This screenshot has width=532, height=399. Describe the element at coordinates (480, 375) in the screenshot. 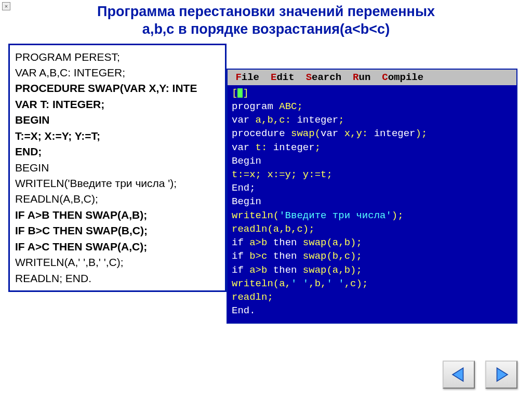

I see `nav-buttons` at that location.